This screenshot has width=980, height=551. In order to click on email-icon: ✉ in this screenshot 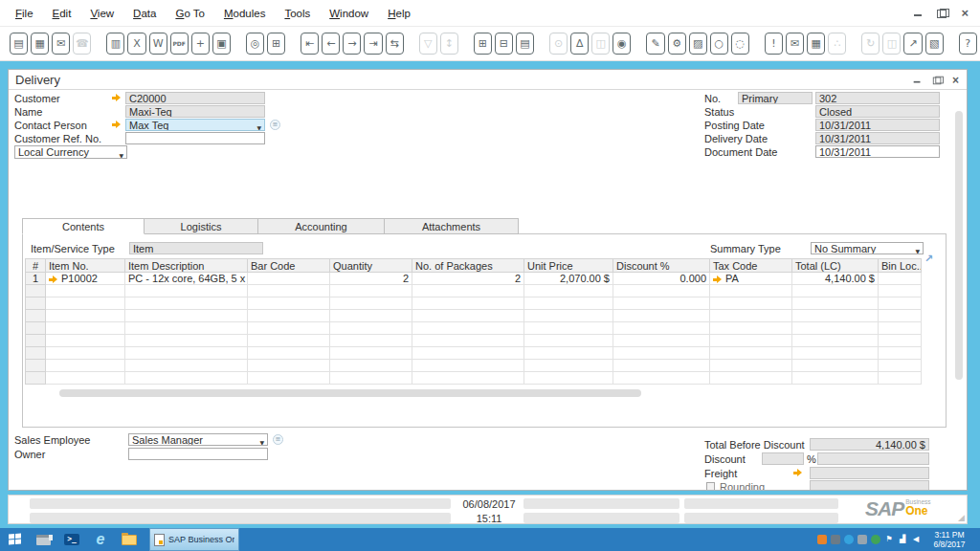, I will do `click(61, 44)`.